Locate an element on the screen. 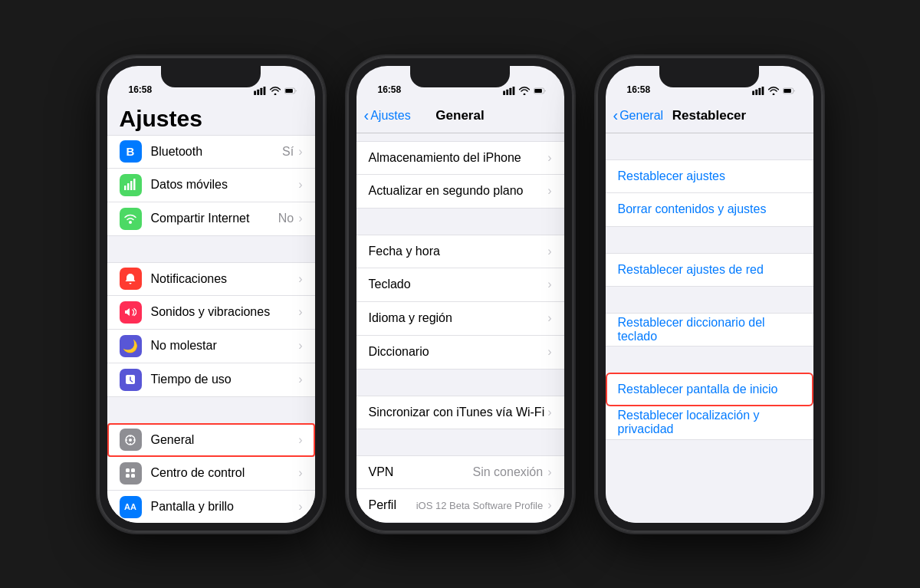  notifications-icon is located at coordinates (130, 279).